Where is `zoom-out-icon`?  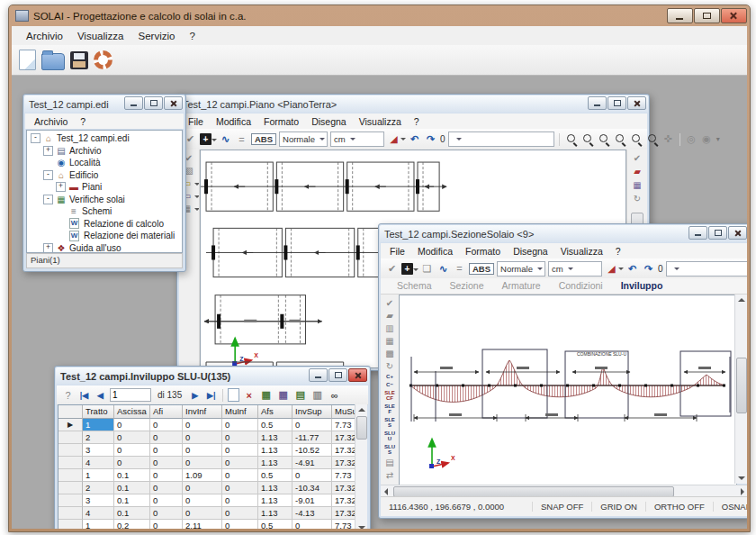 zoom-out-icon is located at coordinates (572, 140).